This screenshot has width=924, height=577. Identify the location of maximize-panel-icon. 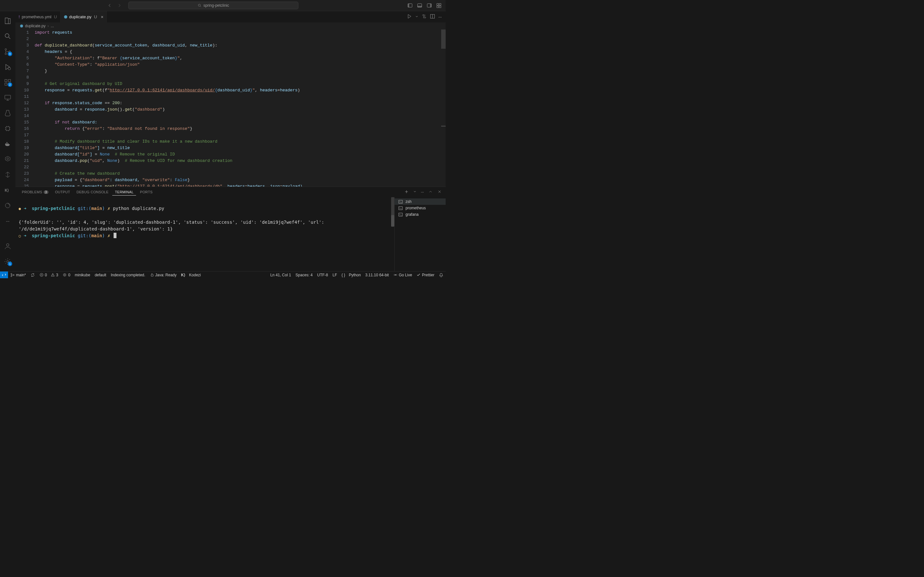
(431, 192).